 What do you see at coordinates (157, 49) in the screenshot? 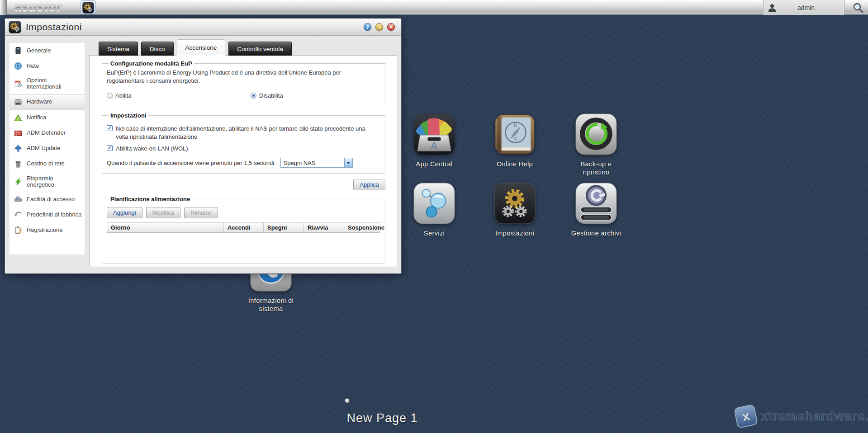
I see `tab-disco: Disco` at bounding box center [157, 49].